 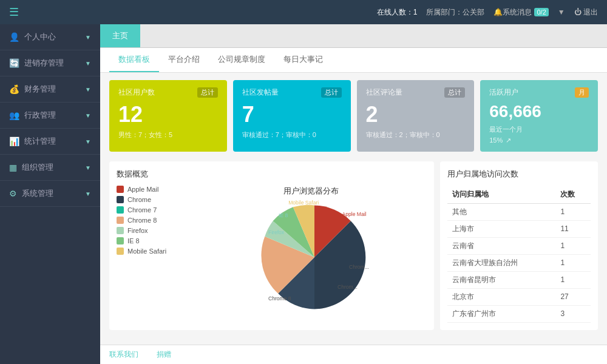 I want to click on stat-sub-comments: 审核通过：2；审核中：0, so click(x=416, y=135).